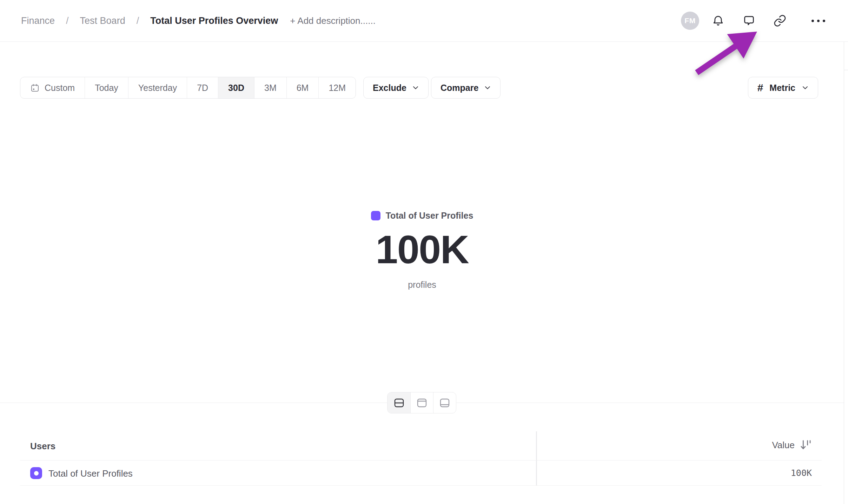  Describe the element at coordinates (690, 21) in the screenshot. I see `avatar: FM` at that location.